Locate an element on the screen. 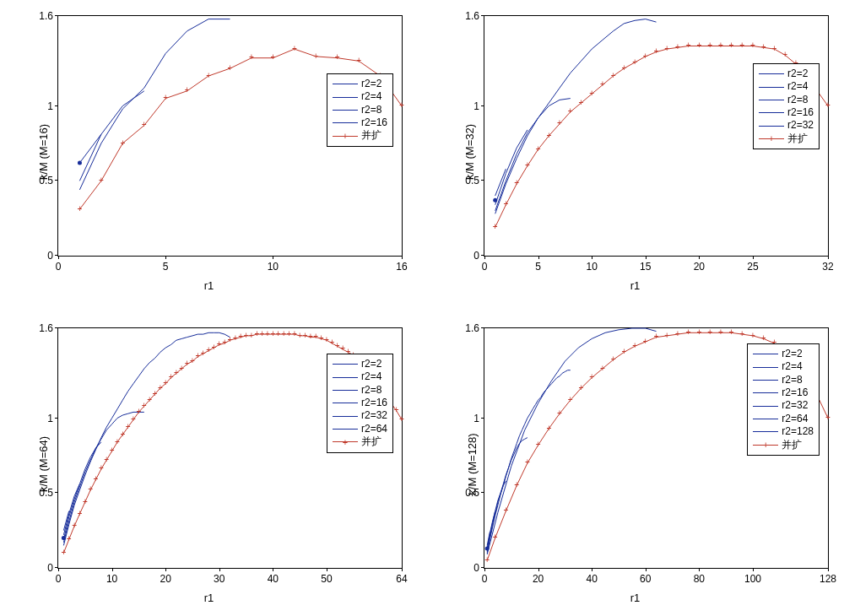 Image resolution: width=844 pixels, height=616 pixels. series-r2=16 is located at coordinates (576, 116).